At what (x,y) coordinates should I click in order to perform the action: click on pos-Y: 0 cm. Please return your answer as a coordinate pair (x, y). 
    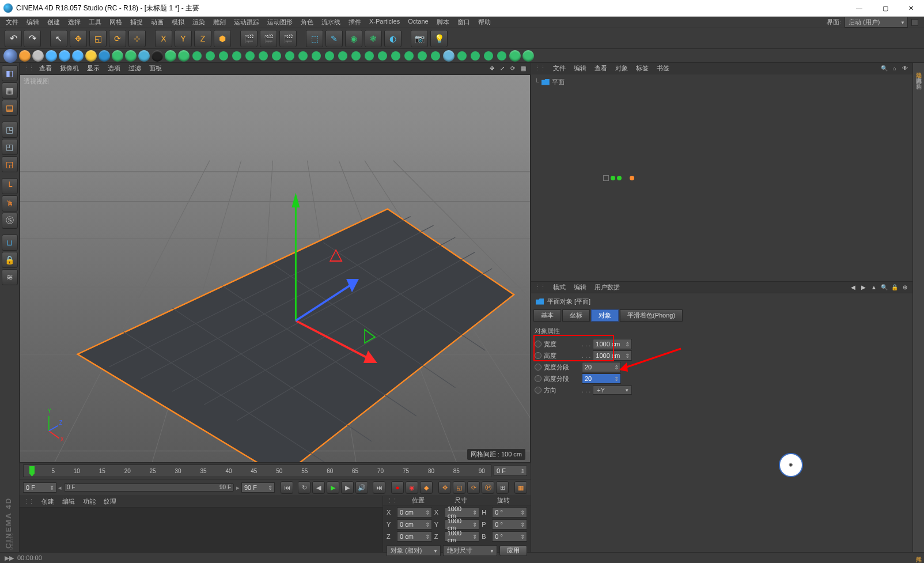
    Looking at the image, I should click on (415, 524).